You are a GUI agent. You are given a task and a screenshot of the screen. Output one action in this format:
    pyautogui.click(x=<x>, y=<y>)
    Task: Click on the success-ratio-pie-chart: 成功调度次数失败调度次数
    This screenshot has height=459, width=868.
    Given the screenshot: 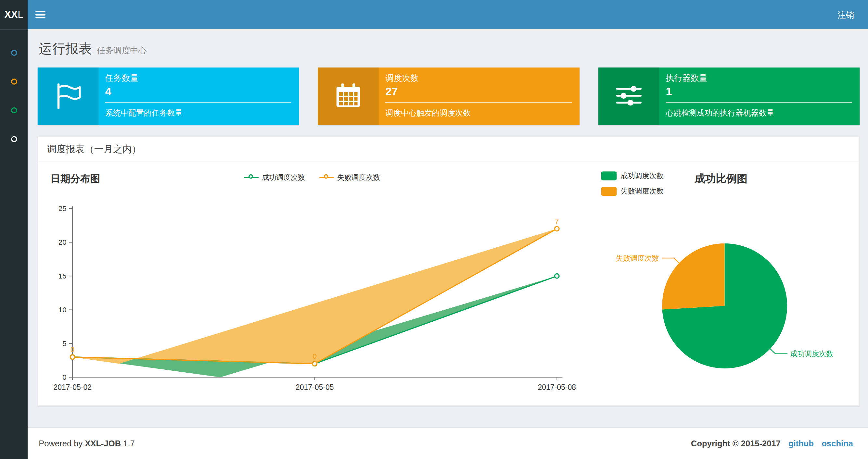 What is the action you would take?
    pyautogui.click(x=731, y=297)
    